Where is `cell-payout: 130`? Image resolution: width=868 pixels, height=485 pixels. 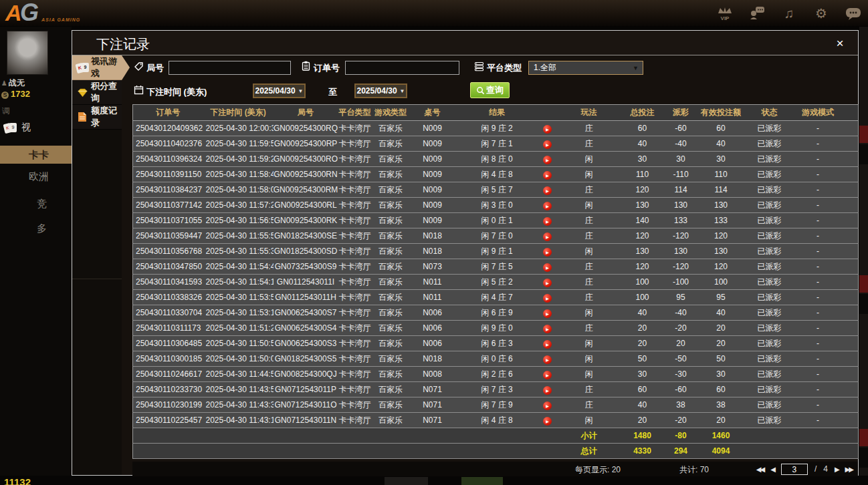
cell-payout: 130 is located at coordinates (681, 206).